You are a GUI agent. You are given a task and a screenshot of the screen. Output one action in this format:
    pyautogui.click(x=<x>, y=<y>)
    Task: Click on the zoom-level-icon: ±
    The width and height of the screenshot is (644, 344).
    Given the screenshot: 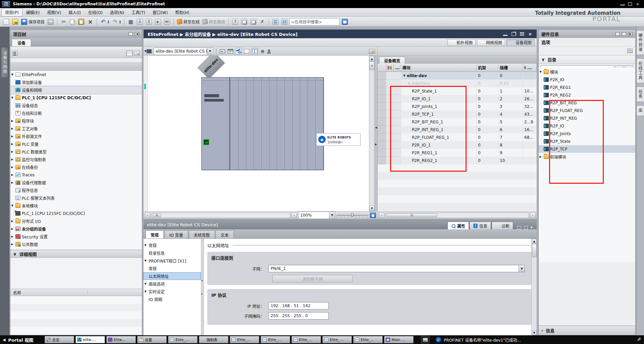 What is the action you would take?
    pyautogui.click(x=269, y=51)
    